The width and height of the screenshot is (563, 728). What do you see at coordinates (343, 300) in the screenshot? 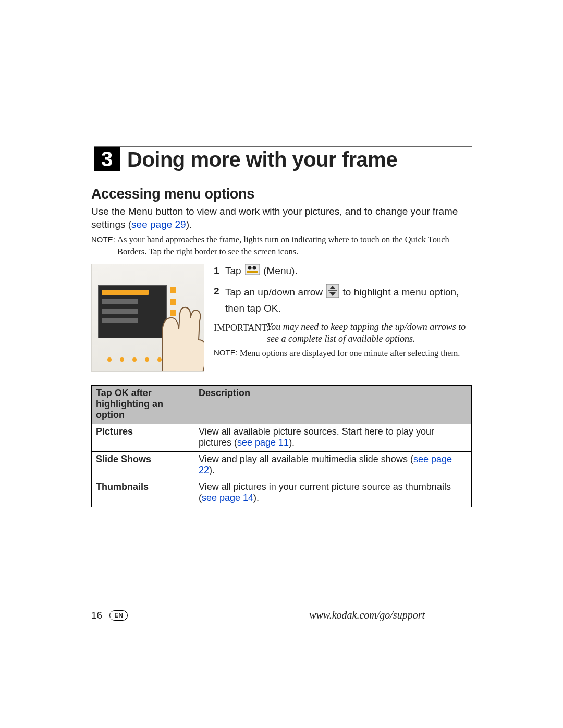
I see `step-2: 2 Tap an up/down arrow to highlight a me…` at bounding box center [343, 300].